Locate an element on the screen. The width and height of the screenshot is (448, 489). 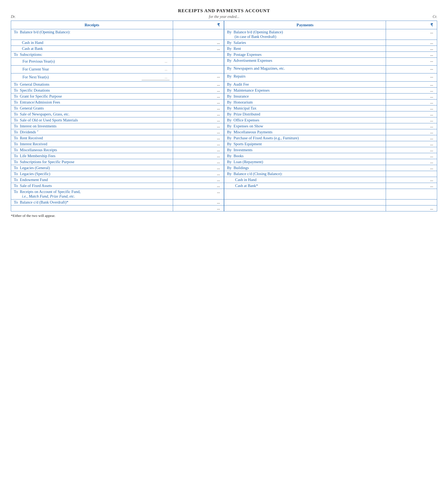
table-row: To Entrance/Admission Fees...By Honorari… is located at coordinates (224, 102).